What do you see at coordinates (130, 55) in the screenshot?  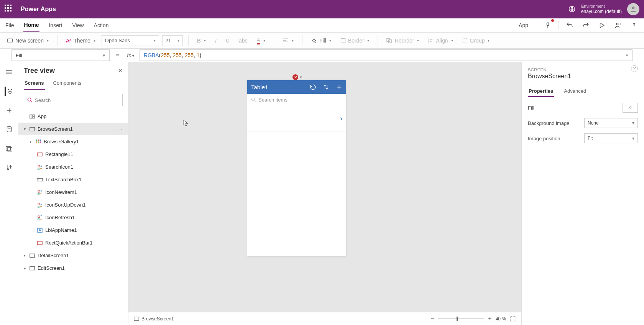 I see `fx-icon: fx ▾` at bounding box center [130, 55].